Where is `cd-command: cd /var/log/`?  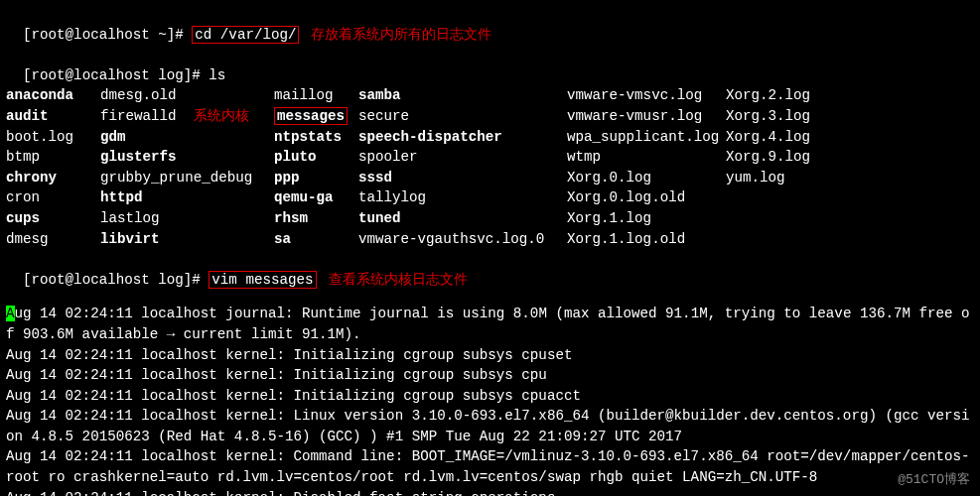
cd-command: cd /var/log/ is located at coordinates (245, 35).